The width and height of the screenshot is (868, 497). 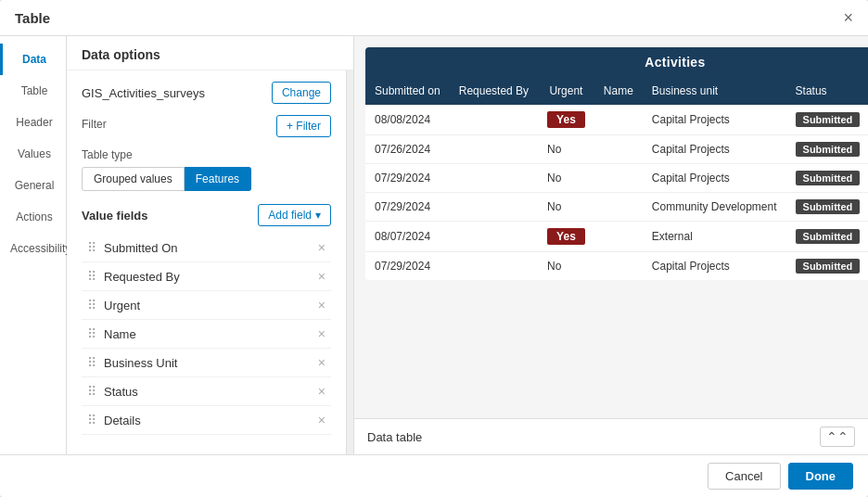 I want to click on field-name-details: Details, so click(x=208, y=421).